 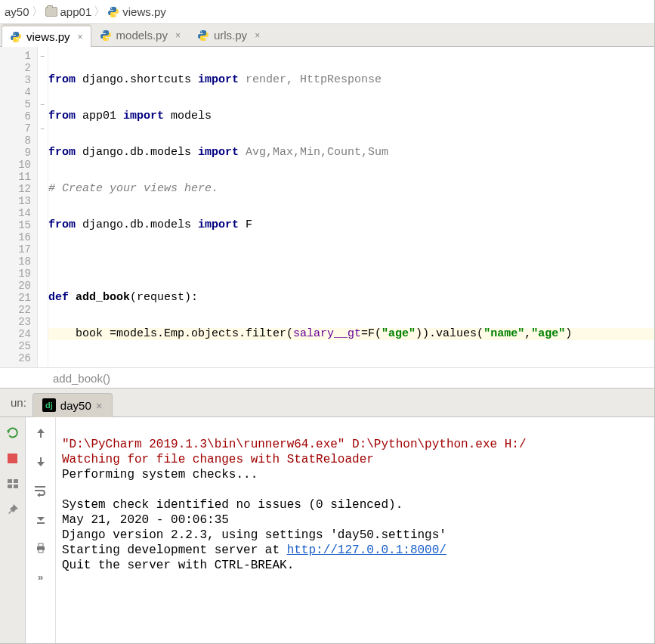 I want to click on run-tab-day50: dj day50 ×, so click(x=73, y=405).